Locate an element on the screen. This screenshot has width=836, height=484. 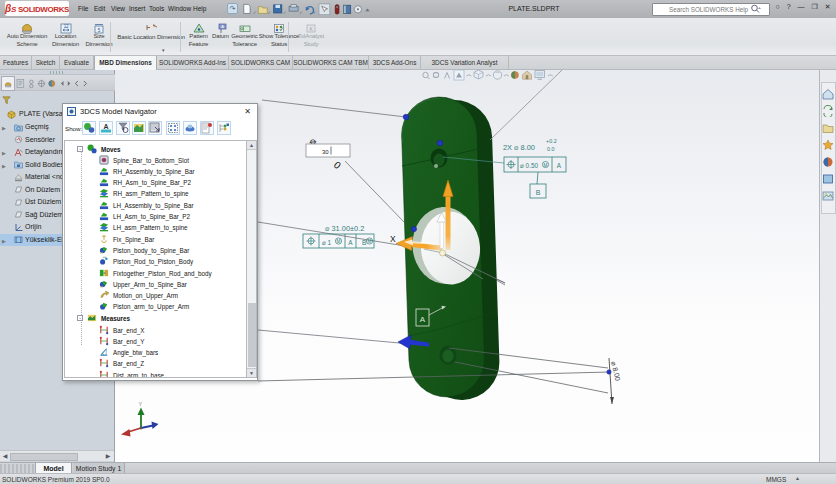
svg-text: 2X ⌀ 8.00 is located at coordinates (519, 148).